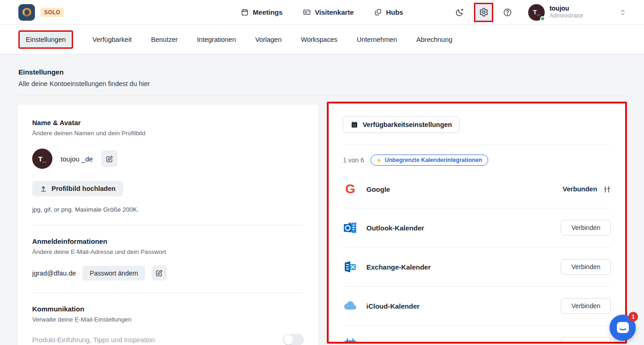  What do you see at coordinates (54, 273) in the screenshot?
I see `account-email: jgrad@dfau.de` at bounding box center [54, 273].